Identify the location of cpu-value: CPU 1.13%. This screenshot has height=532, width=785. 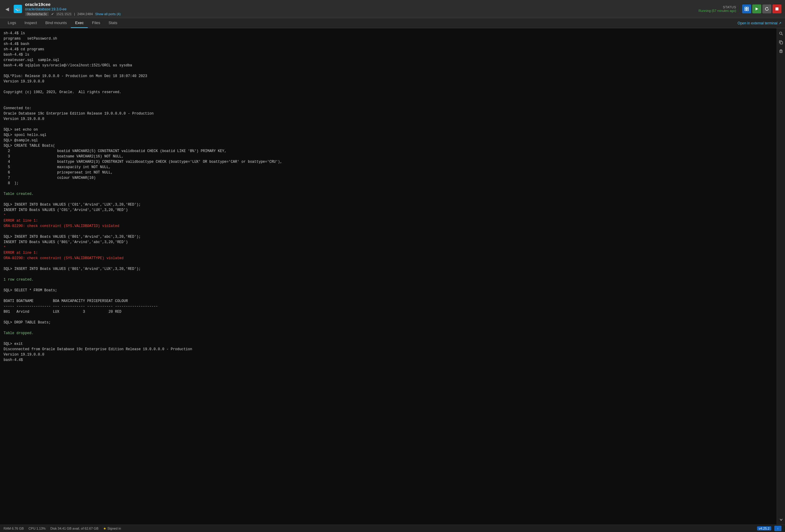
(37, 528).